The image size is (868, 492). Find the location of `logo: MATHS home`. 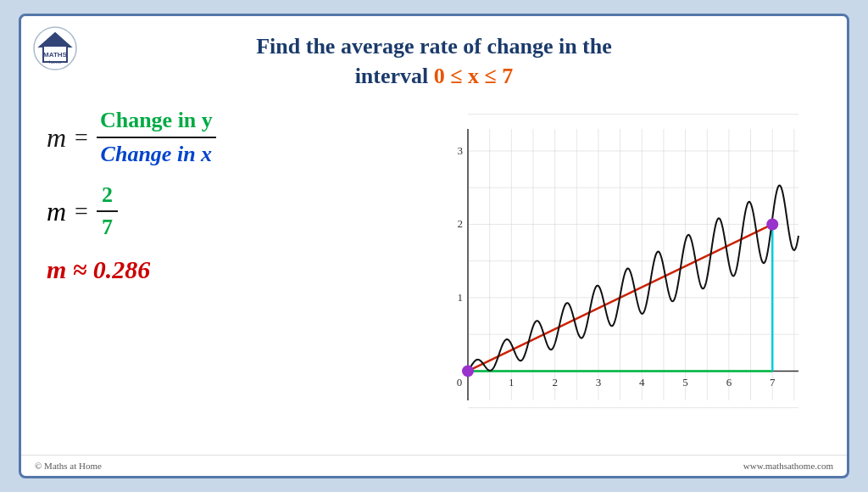

logo: MATHS home is located at coordinates (55, 48).